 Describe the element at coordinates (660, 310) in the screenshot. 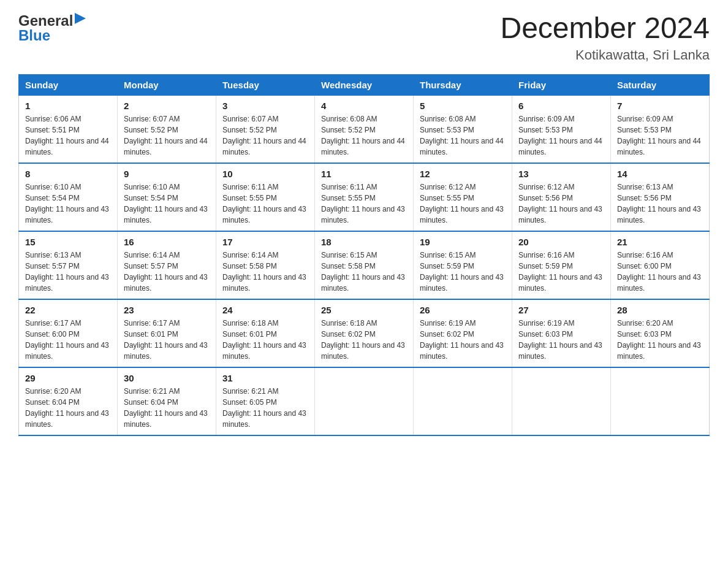

I see `day-number: 28` at that location.